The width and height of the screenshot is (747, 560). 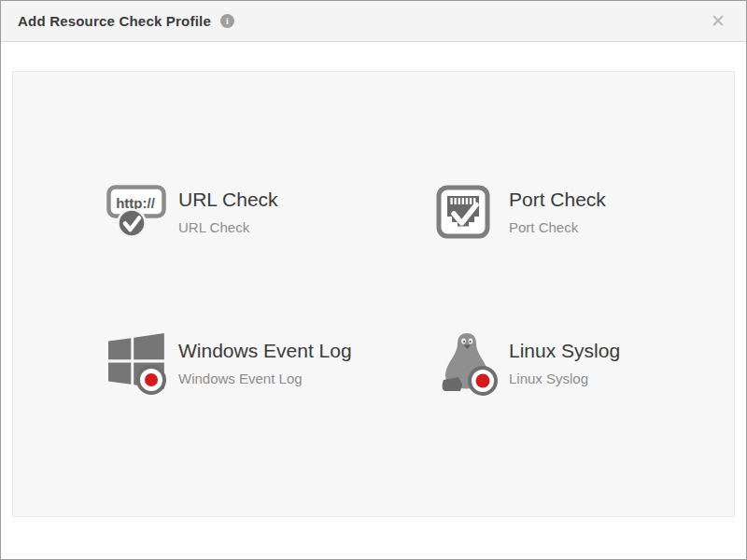 What do you see at coordinates (557, 228) in the screenshot?
I see `option-subtitle: Port Check` at bounding box center [557, 228].